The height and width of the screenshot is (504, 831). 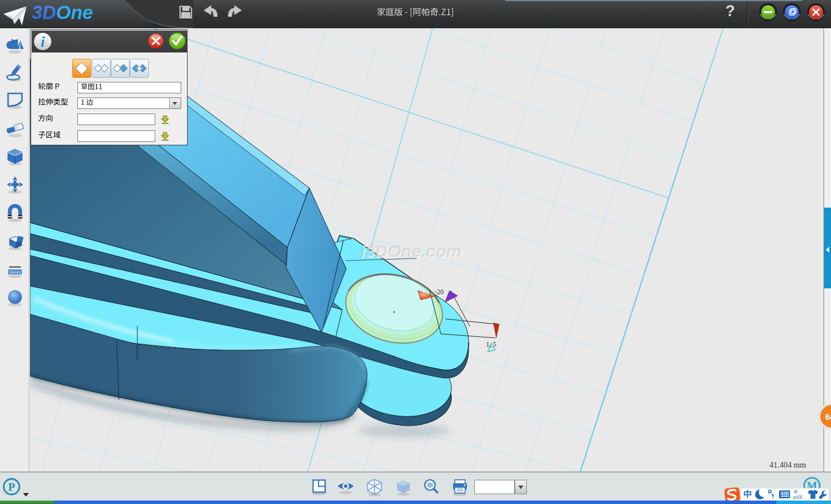 I want to click on svg-text: P, so click(x=12, y=487).